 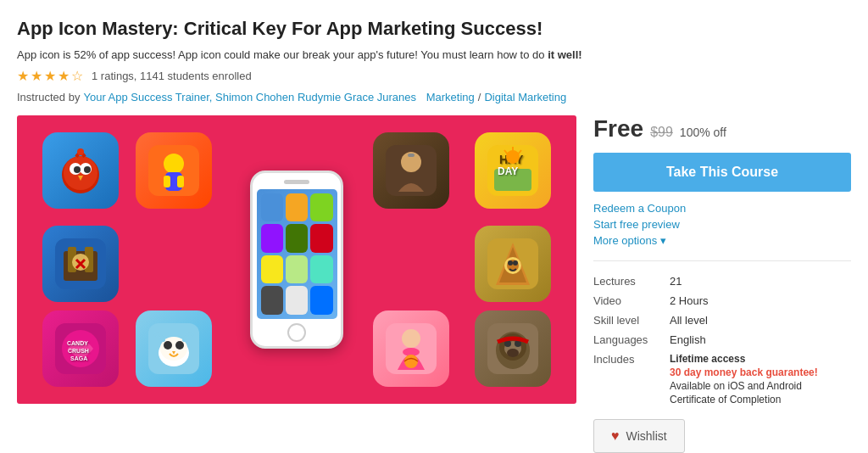 I want to click on instructor-link: Your App Success Trainer, Shimon Chohen …, so click(x=249, y=97).